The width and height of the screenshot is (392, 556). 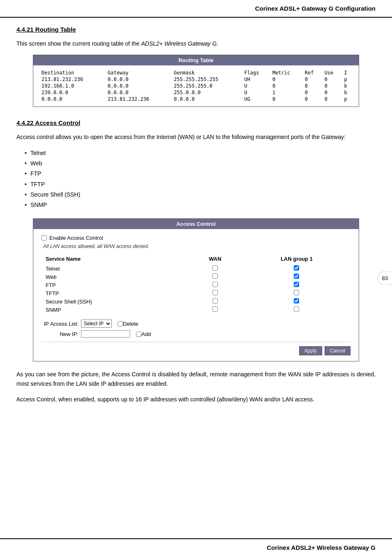 I want to click on ac-title-bar: Access Control, so click(x=196, y=224).